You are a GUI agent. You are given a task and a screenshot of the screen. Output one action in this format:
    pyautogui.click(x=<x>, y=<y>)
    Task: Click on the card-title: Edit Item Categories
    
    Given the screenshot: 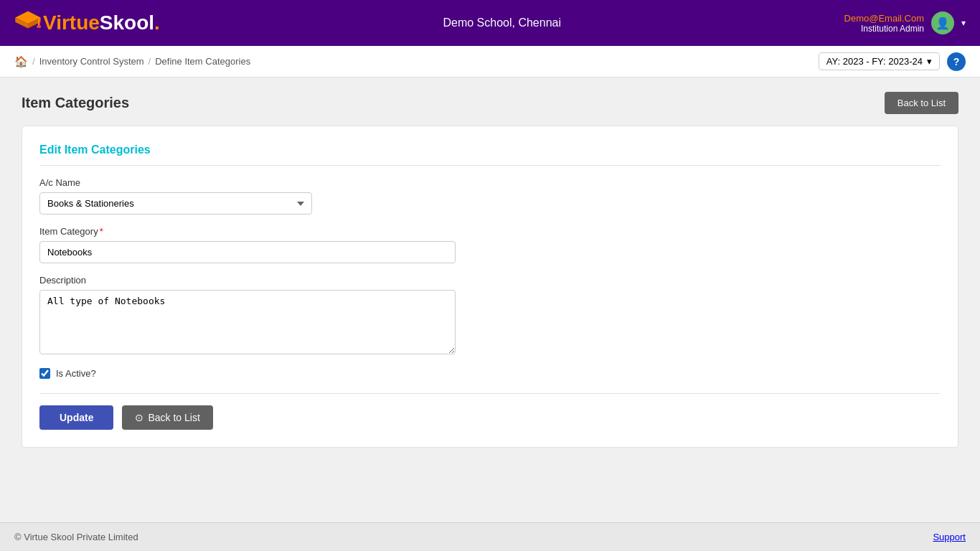 What is the action you would take?
    pyautogui.click(x=490, y=155)
    